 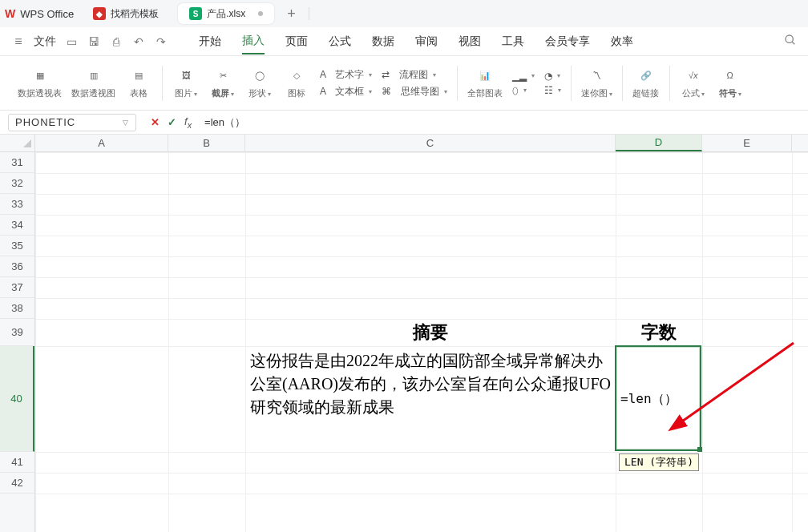 I want to click on menu-tab-6: 视图, so click(x=470, y=42).